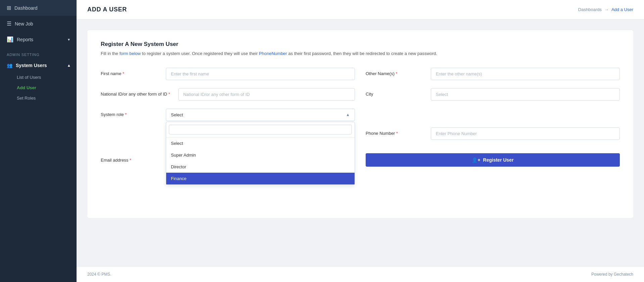 The image size is (644, 282). What do you see at coordinates (169, 94) in the screenshot?
I see `national-id-required: *` at bounding box center [169, 94].